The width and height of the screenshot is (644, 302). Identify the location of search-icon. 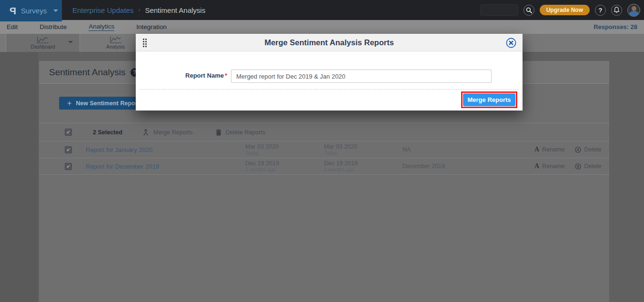
(529, 10).